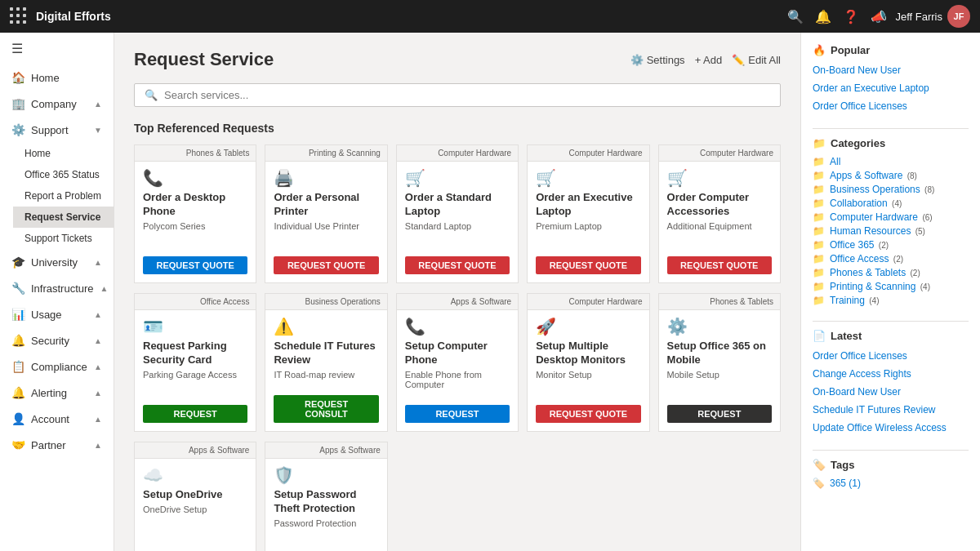 This screenshot has height=551, width=980. Describe the element at coordinates (57, 292) in the screenshot. I see `sidebar: ☰ 🏠 Home 🏢 Company ▲ ⚙️ Support ▼ Home O…` at that location.